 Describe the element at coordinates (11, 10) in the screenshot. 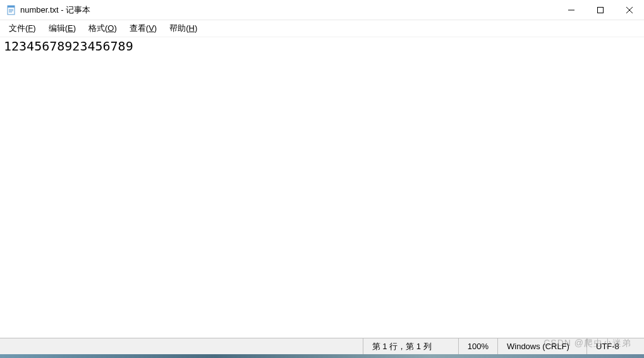

I see `app-icon` at that location.